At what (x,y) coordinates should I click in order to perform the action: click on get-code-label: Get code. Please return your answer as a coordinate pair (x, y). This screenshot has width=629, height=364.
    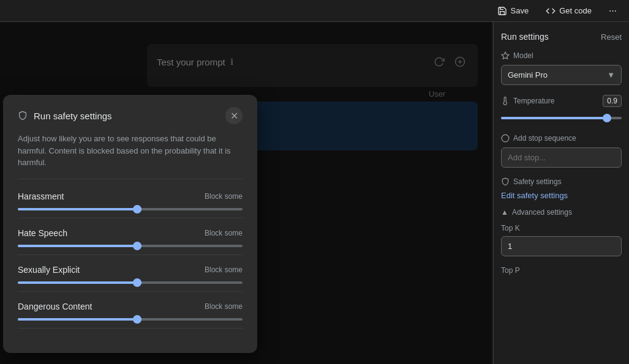
    Looking at the image, I should click on (576, 11).